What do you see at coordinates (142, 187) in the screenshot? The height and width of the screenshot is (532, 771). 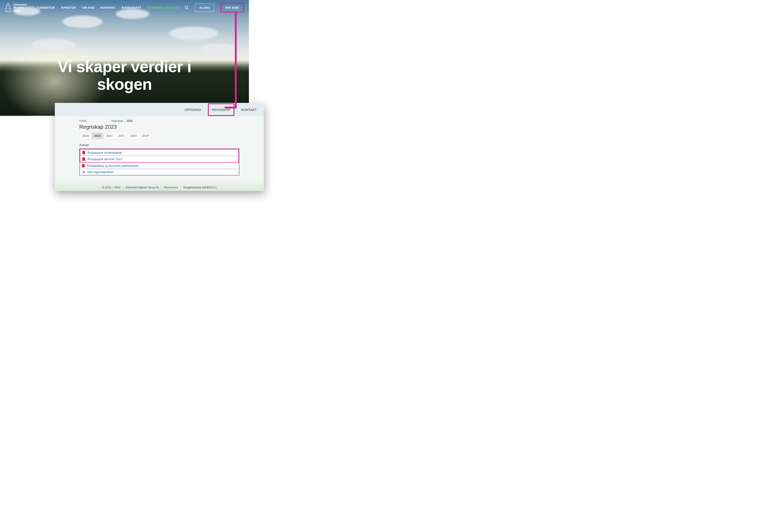 I see `footer-org-link: Glommen Mjøsen Skog SA` at bounding box center [142, 187].